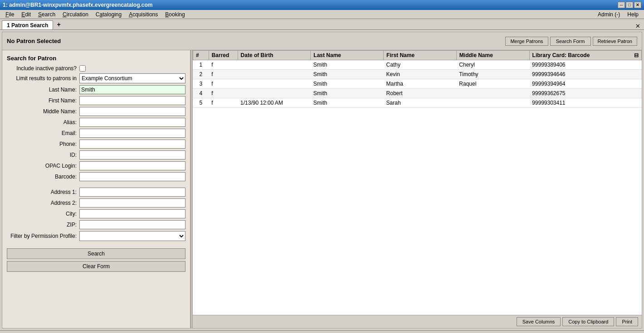 The image size is (644, 333). Describe the element at coordinates (132, 90) in the screenshot. I see `last-name-input` at that location.